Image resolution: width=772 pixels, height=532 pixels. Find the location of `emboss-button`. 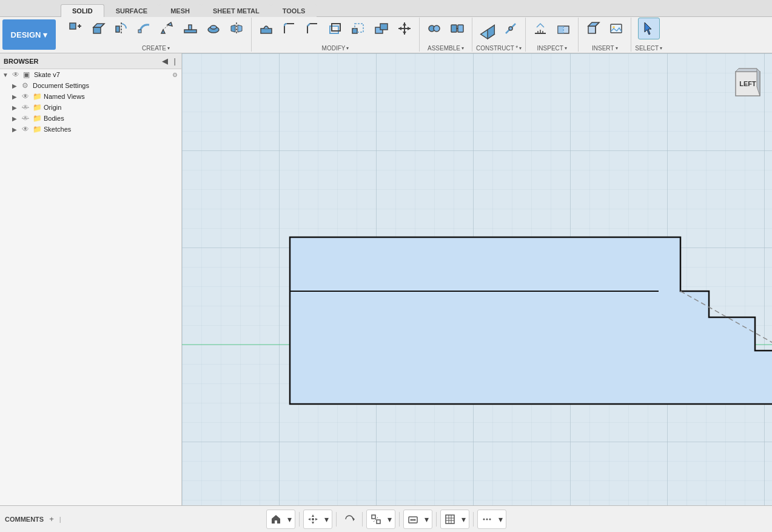

emboss-button is located at coordinates (213, 29).